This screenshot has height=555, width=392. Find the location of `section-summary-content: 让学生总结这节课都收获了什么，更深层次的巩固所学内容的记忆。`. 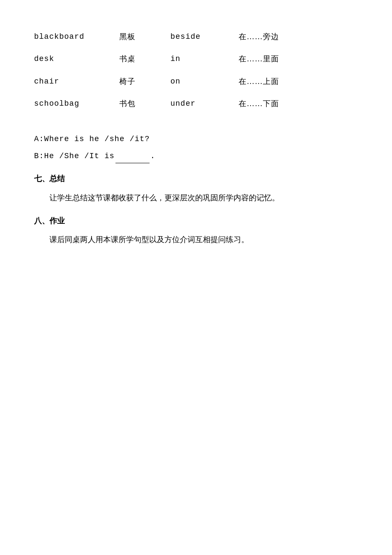

section-summary-content: 让学生总结这节课都收获了什么，更深层次的巩固所学内容的记忆。 is located at coordinates (196, 198).